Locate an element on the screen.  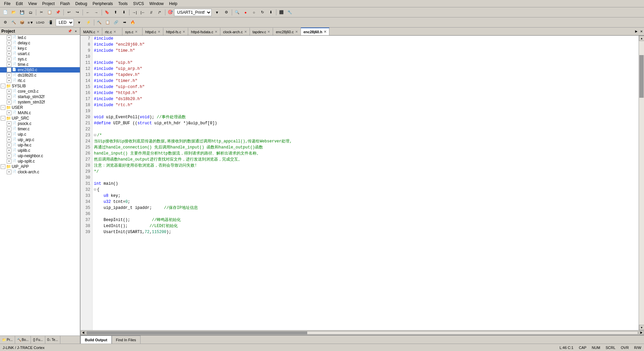
tb2-btn5: 📲 is located at coordinates (50, 23).